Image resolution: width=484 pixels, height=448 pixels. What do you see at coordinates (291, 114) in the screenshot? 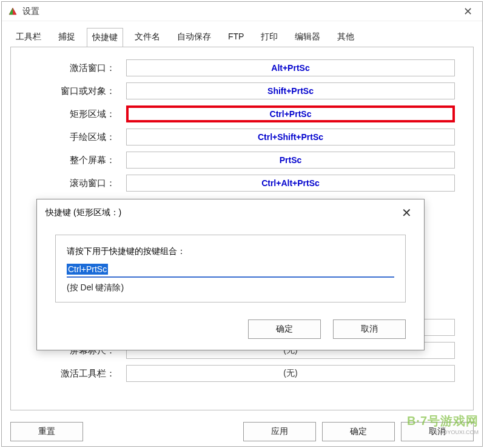
I see `hotkey-field: Ctrl+PrtSc` at bounding box center [291, 114].